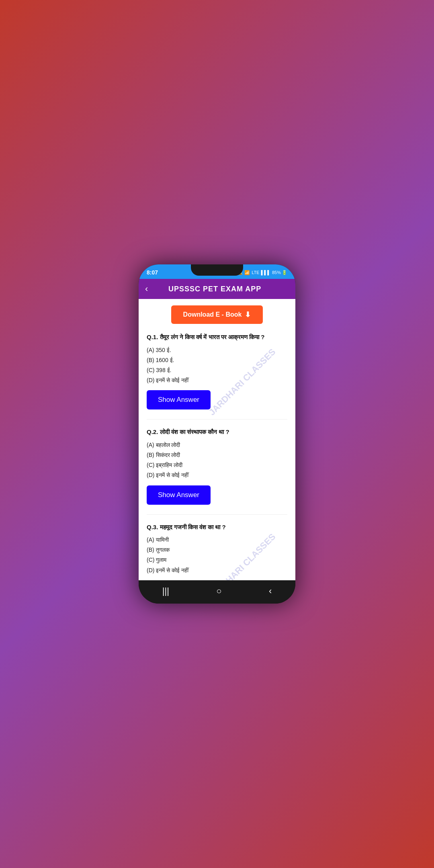 The height and width of the screenshot is (868, 434). Describe the element at coordinates (217, 465) in the screenshot. I see `q2-option-c: (C) इब्राहिम लोदी` at that location.